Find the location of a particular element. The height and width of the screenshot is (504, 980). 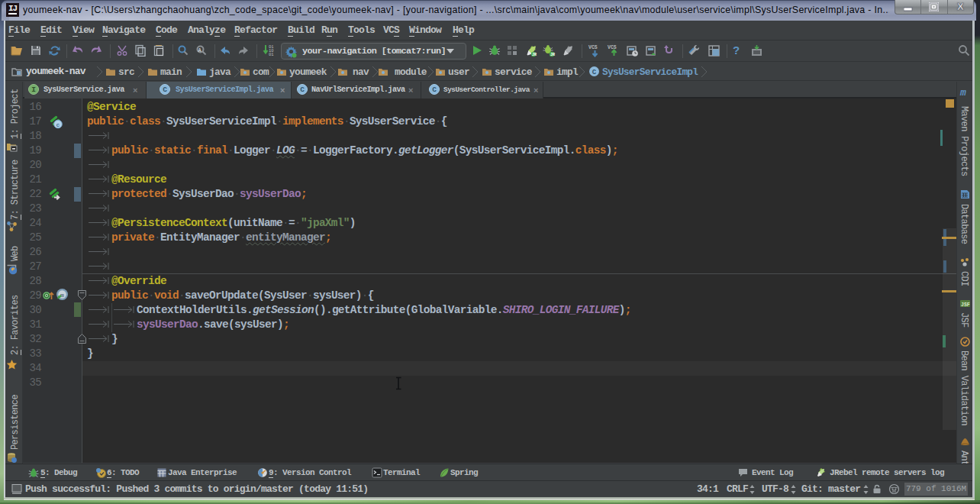

svg-text: c is located at coordinates (58, 125).